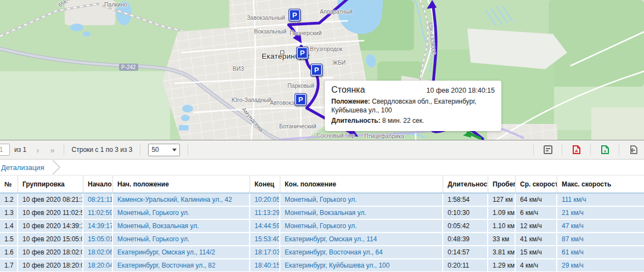  What do you see at coordinates (466, 184) in the screenshot?
I see `column-header: Длительность` at bounding box center [466, 184].